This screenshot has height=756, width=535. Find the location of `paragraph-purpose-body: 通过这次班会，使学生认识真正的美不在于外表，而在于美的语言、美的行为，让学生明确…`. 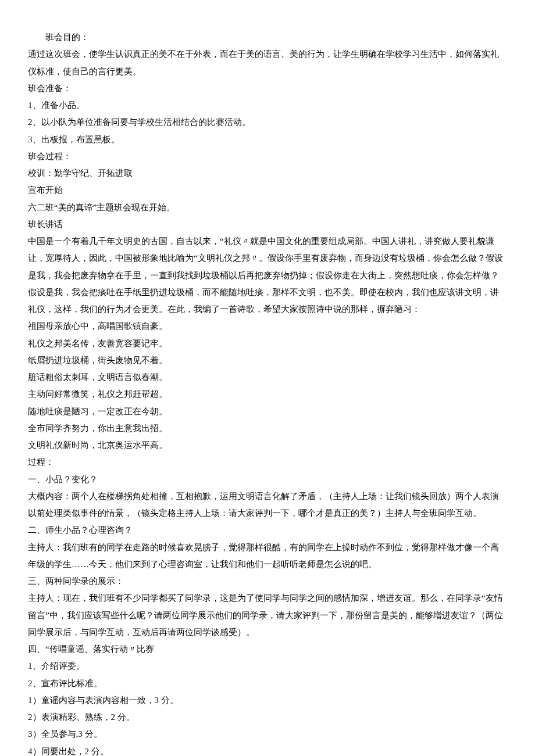

paragraph-purpose-body: 通过这次班会，使学生认识真正的美不在于外表，而在于美的语言、美的行为，让学生明确… is located at coordinates (268, 63).